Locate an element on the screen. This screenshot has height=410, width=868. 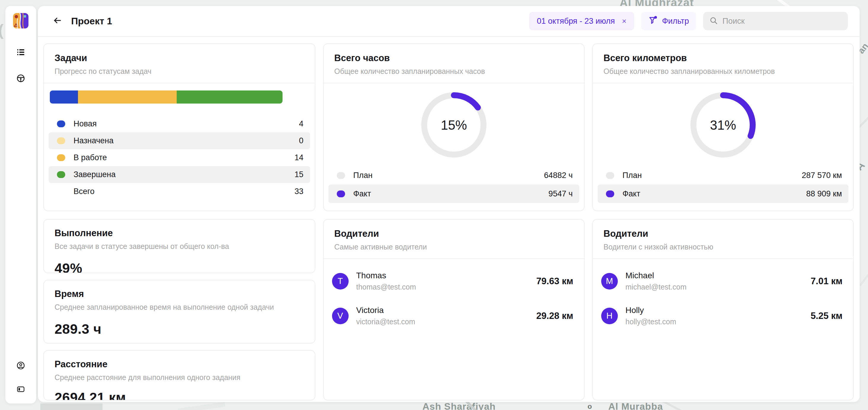
list-icon is located at coordinates (21, 53).